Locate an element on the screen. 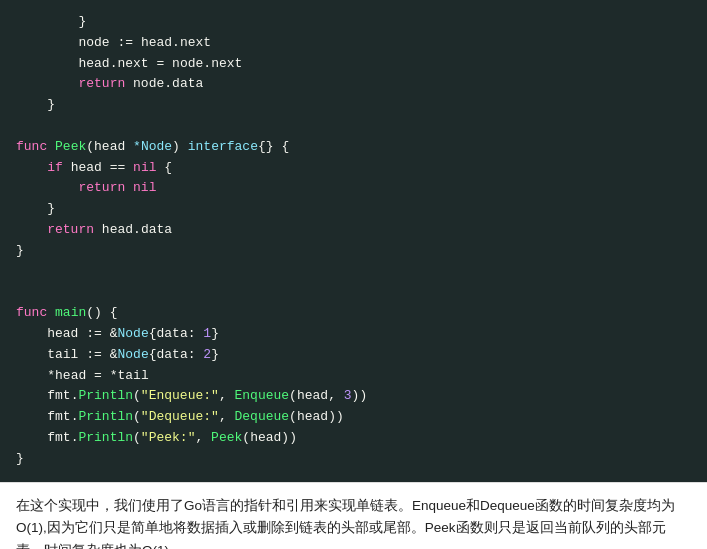 Image resolution: width=707 pixels, height=549 pixels. code-line: fmt.Println("Dequeue:", Dequeue(head)) is located at coordinates (354, 418).